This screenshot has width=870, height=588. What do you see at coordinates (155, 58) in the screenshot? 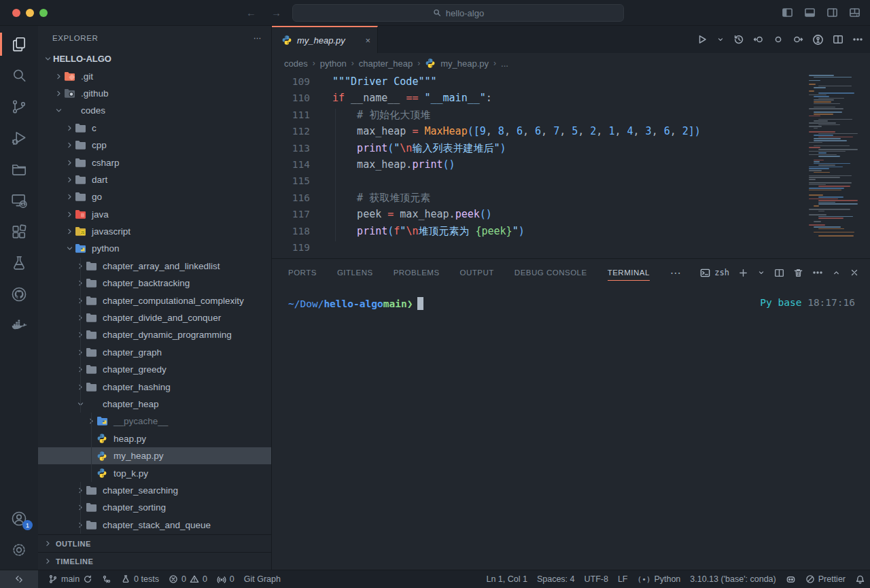
I see `tree-item-hello-algo: HELLO-ALGO` at bounding box center [155, 58].